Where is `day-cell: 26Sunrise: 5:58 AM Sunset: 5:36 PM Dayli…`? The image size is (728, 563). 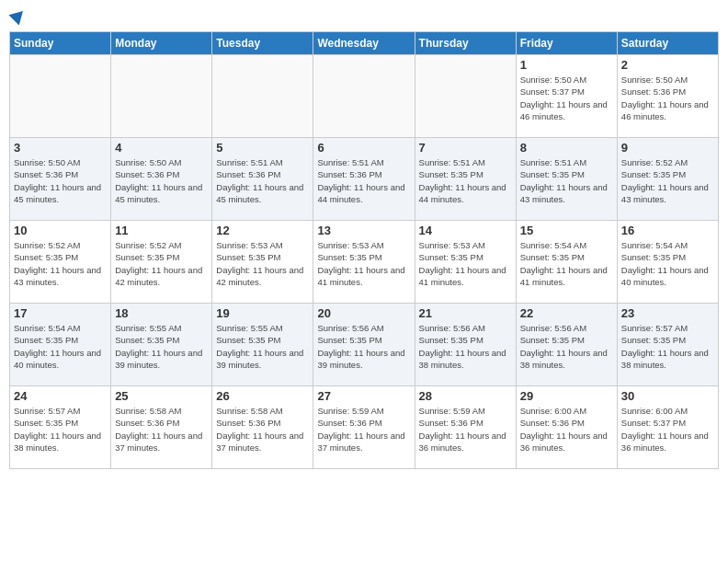 day-cell: 26Sunrise: 5:58 AM Sunset: 5:36 PM Dayli… is located at coordinates (263, 428).